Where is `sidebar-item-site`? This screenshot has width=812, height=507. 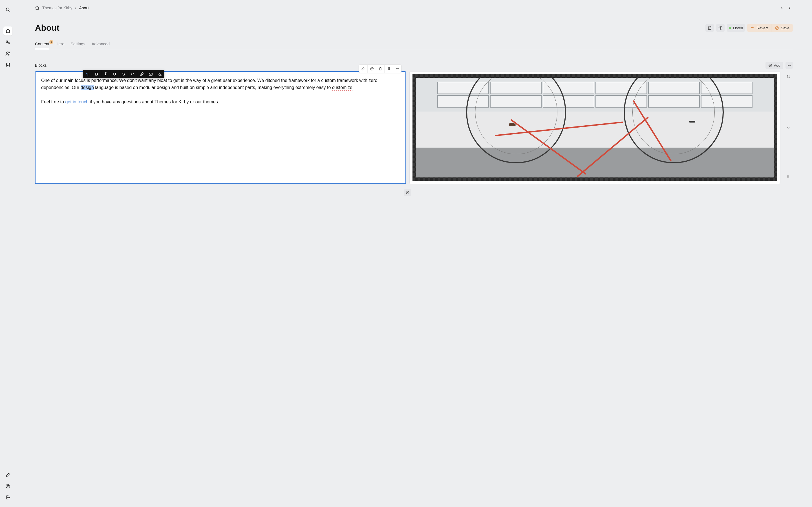 sidebar-item-site is located at coordinates (8, 31).